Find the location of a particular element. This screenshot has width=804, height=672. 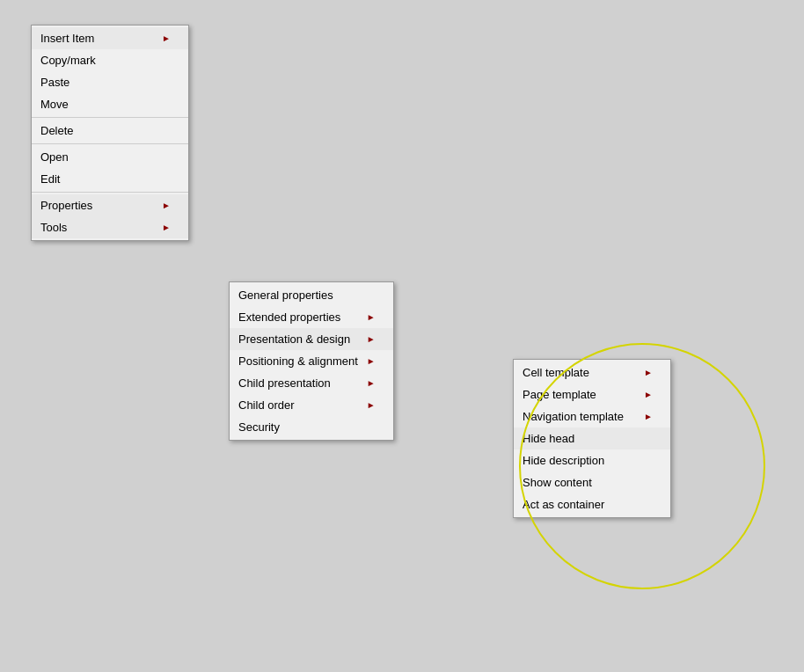

menu-item-label: Positioning & alignment is located at coordinates (298, 361).